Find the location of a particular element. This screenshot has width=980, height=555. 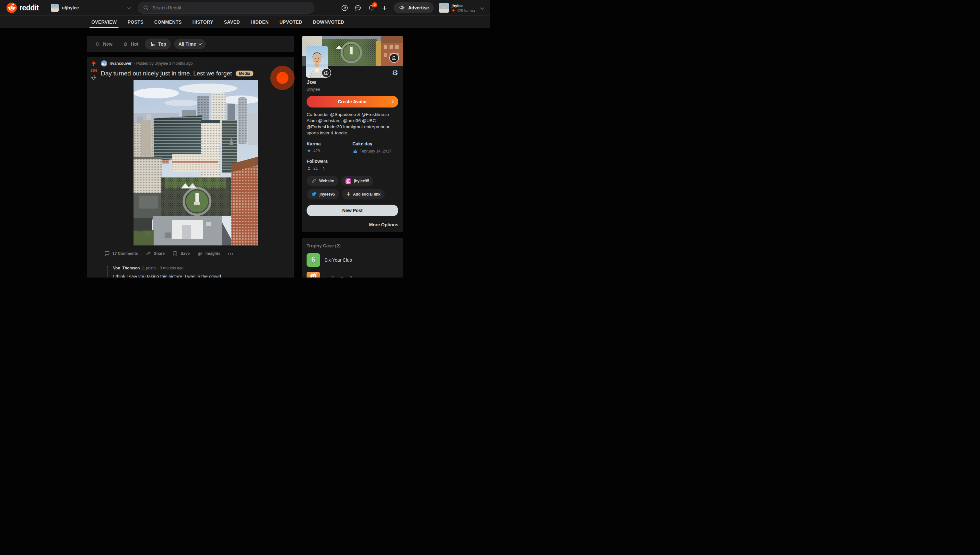

sidebar: ⚙ Joe u/jhylee Create Avatar Co-founder … is located at coordinates (352, 157).